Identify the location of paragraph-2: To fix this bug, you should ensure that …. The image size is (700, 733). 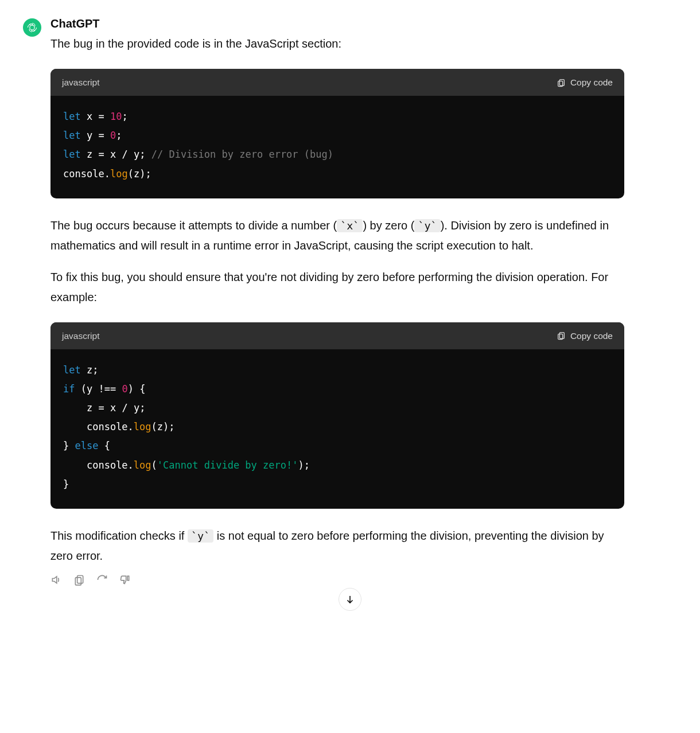
(337, 287).